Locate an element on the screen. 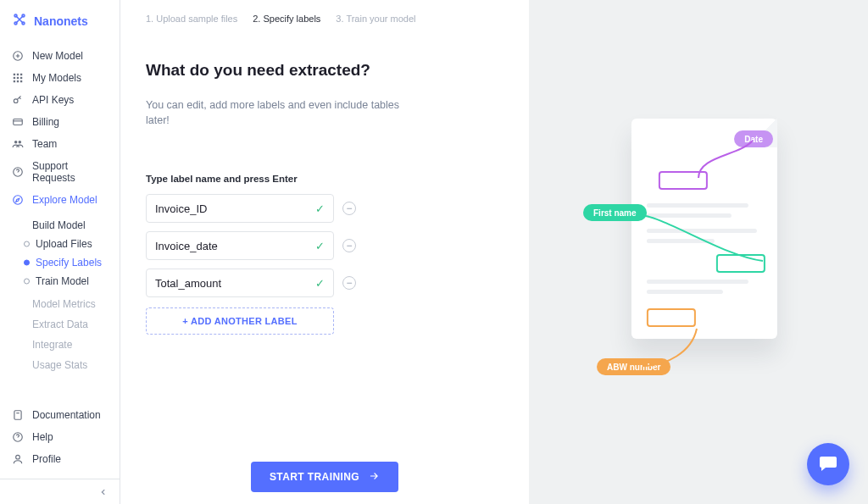 Image resolution: width=868 pixels, height=504 pixels. sidebar-collapse is located at coordinates (59, 491).